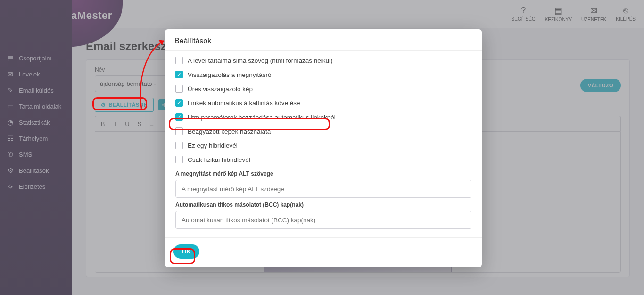 This screenshot has width=644, height=295. What do you see at coordinates (230, 75) in the screenshot?
I see `check-label: Visszaigazolás a megnyitásról` at bounding box center [230, 75].